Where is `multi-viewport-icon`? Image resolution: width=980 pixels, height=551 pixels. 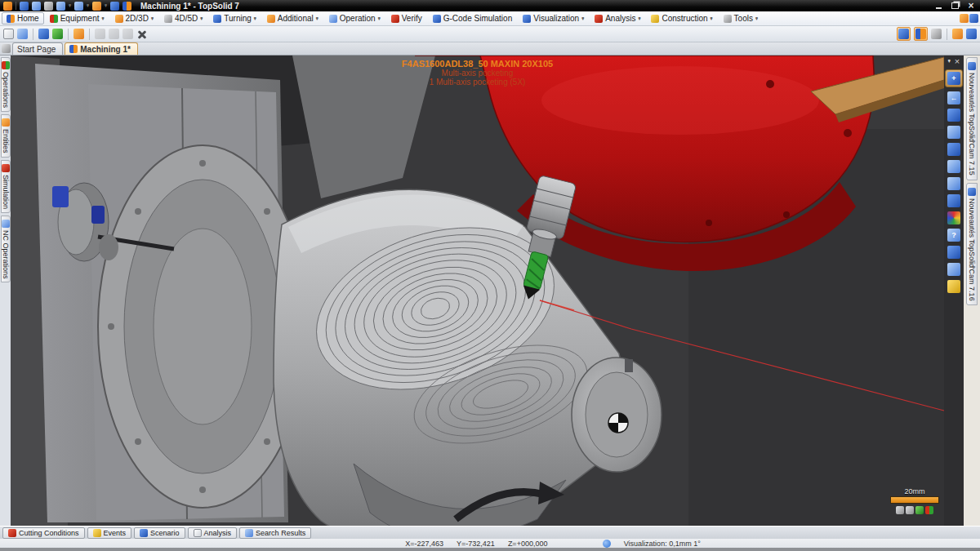 multi-viewport-icon is located at coordinates (954, 149).